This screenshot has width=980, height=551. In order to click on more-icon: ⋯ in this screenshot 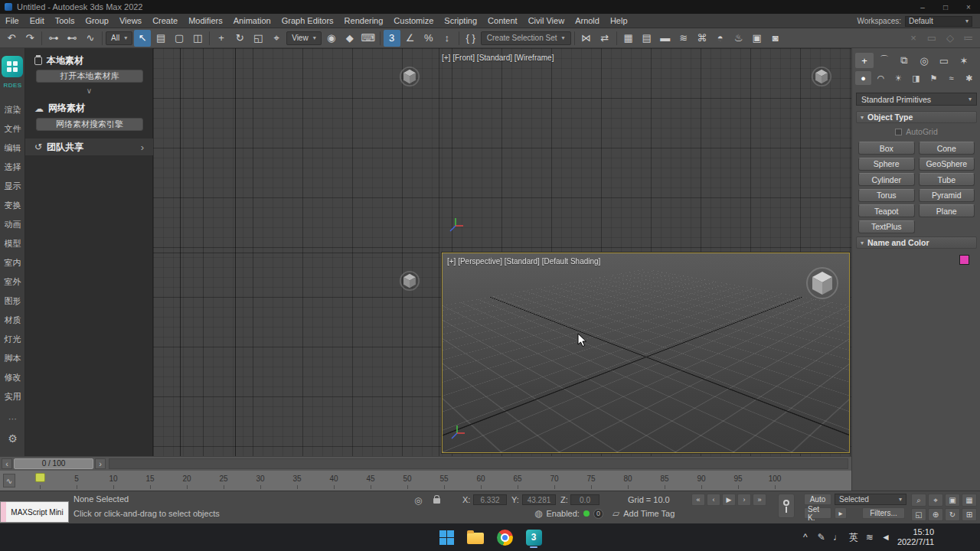, I will do `click(12, 419)`.